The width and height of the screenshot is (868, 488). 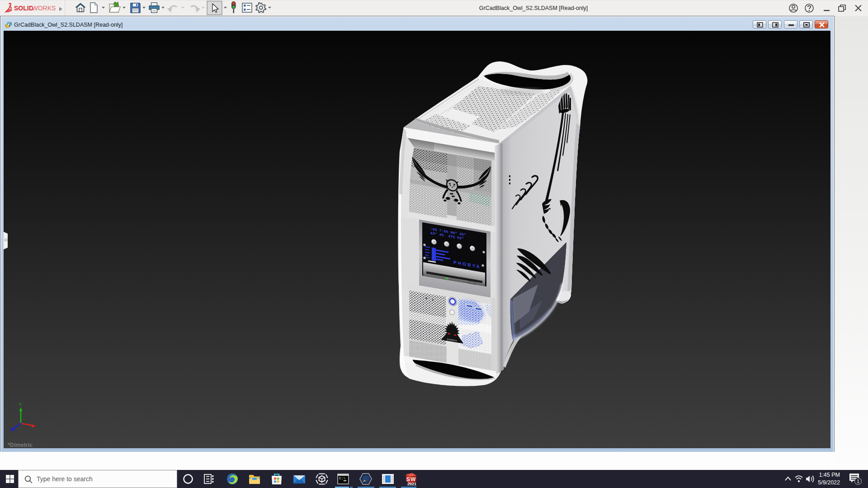 What do you see at coordinates (24, 8) in the screenshot?
I see `svg-text: SOLID` at bounding box center [24, 8].